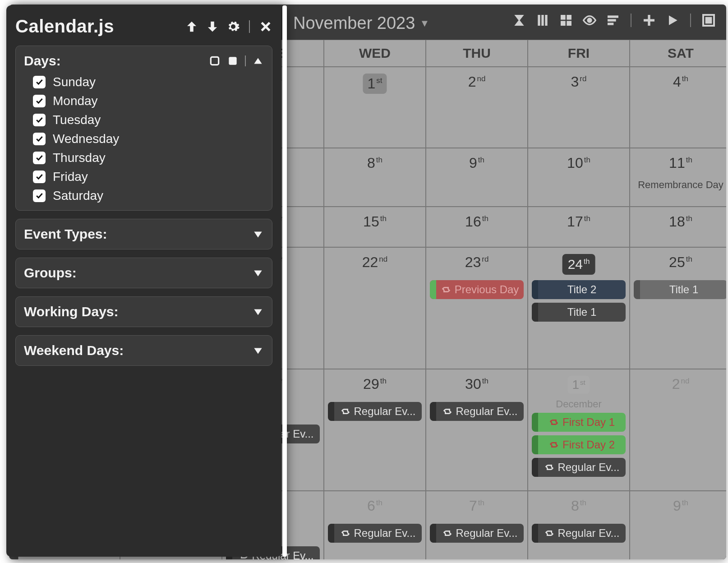 The image size is (728, 563). What do you see at coordinates (266, 27) in the screenshot?
I see `close-icon` at bounding box center [266, 27].